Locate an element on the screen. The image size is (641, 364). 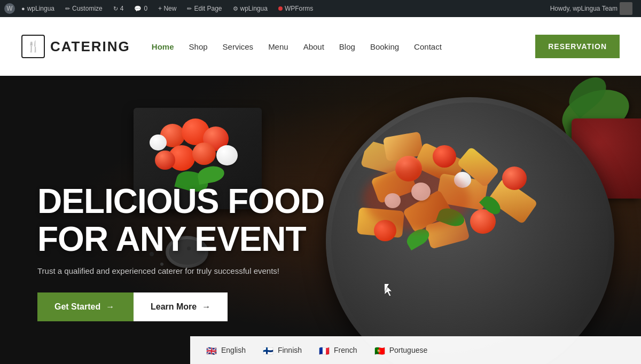
logo-icon: 🍴 is located at coordinates (33, 46).